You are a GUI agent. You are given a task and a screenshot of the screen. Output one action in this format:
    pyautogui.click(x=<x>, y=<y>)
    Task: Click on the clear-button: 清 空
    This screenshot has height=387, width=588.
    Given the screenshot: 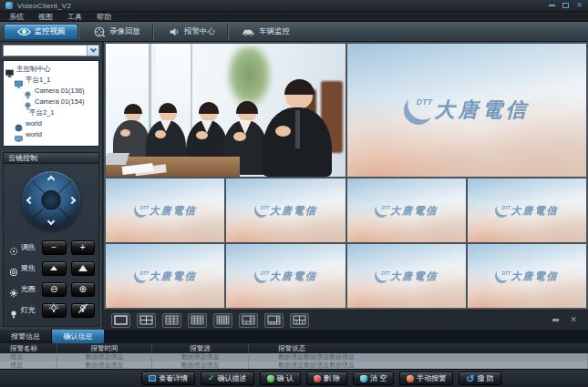 What is the action you would take?
    pyautogui.click(x=374, y=379)
    